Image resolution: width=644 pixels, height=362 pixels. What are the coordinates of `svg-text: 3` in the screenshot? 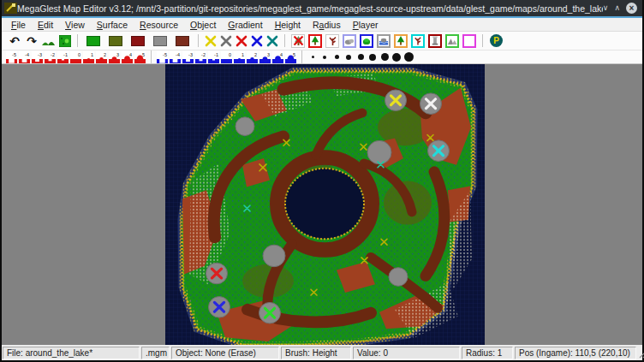 It's located at (118, 55).